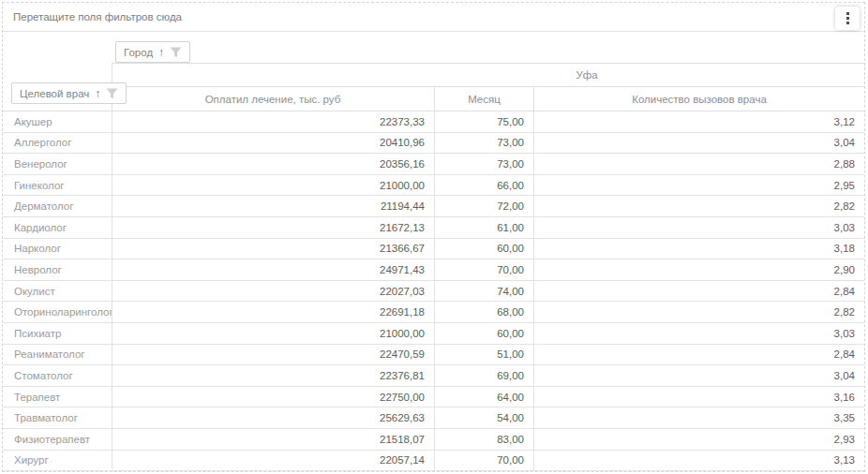 Image resolution: width=868 pixels, height=474 pixels. What do you see at coordinates (274, 228) in the screenshot?
I see `value-cell-paid-treatment: 21672,13` at bounding box center [274, 228].